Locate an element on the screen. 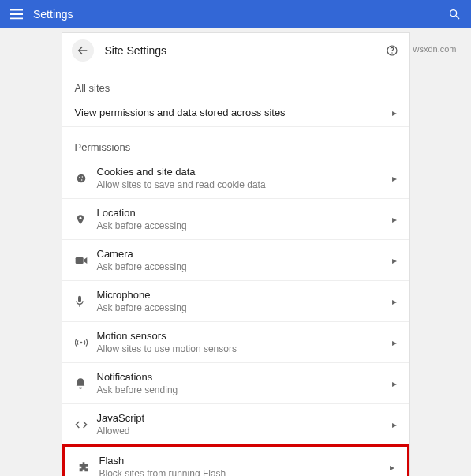 This screenshot has height=476, width=471. row-microphone: MicrophoneAsk before accessing ▸ is located at coordinates (236, 302).